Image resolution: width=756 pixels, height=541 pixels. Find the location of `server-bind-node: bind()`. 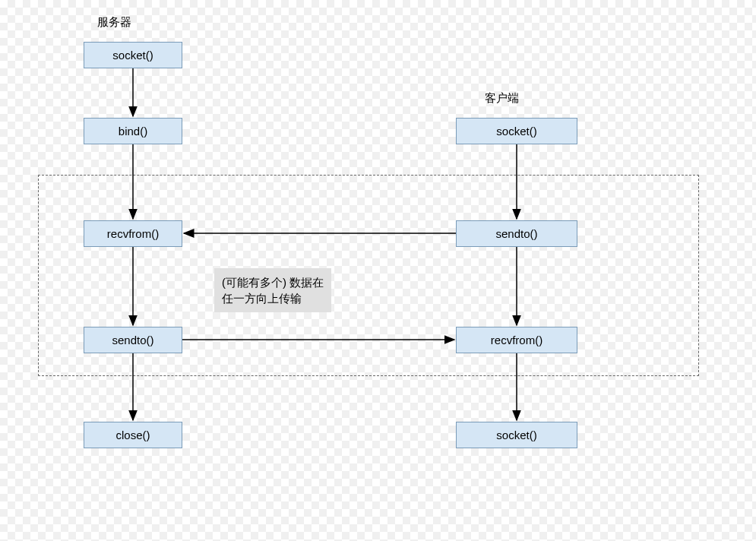

server-bind-node: bind() is located at coordinates (133, 131).